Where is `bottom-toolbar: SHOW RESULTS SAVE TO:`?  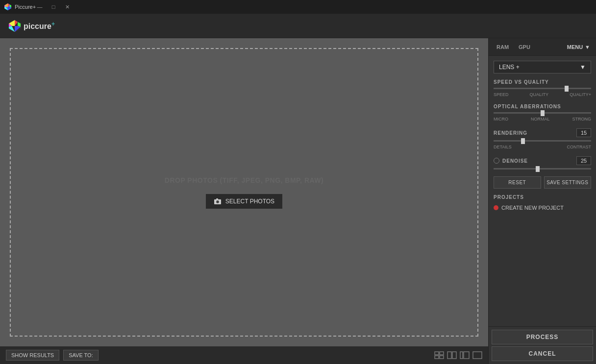
bottom-toolbar: SHOW RESULTS SAVE TO: is located at coordinates (244, 355).